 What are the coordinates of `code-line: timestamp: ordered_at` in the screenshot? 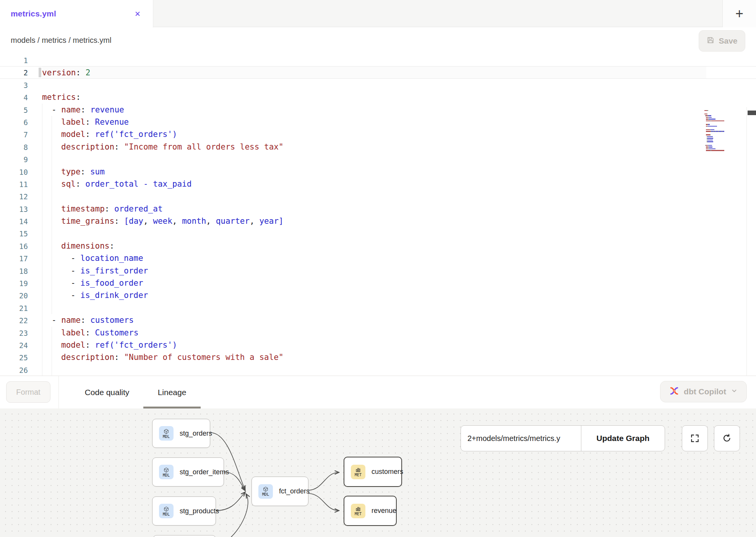 It's located at (374, 209).